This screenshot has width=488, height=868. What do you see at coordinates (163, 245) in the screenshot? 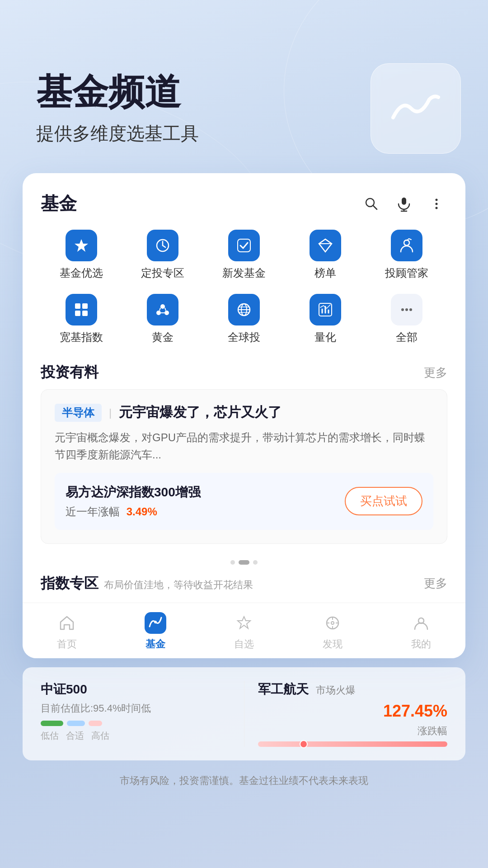
I see `clock-icon` at bounding box center [163, 245].